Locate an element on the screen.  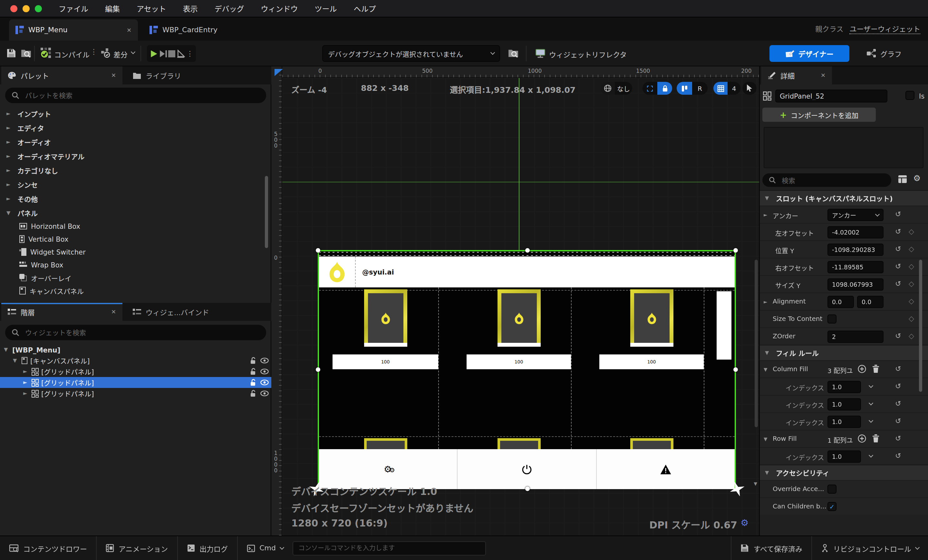
columns-icon is located at coordinates (685, 88).